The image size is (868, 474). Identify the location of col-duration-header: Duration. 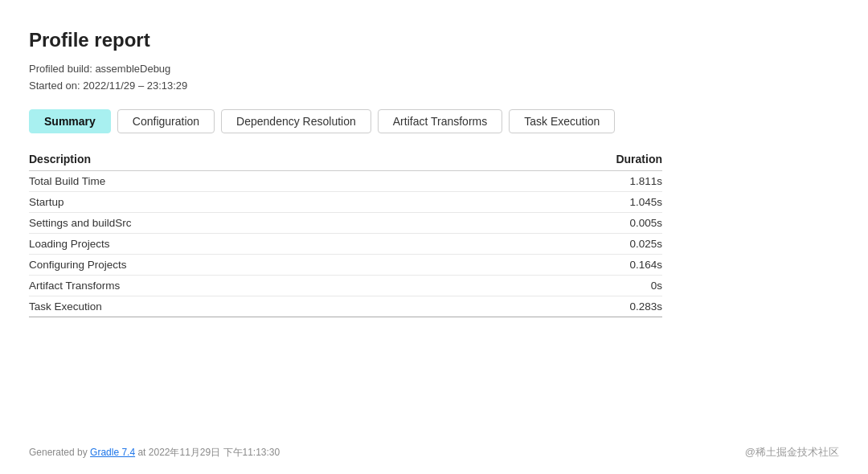
(622, 162).